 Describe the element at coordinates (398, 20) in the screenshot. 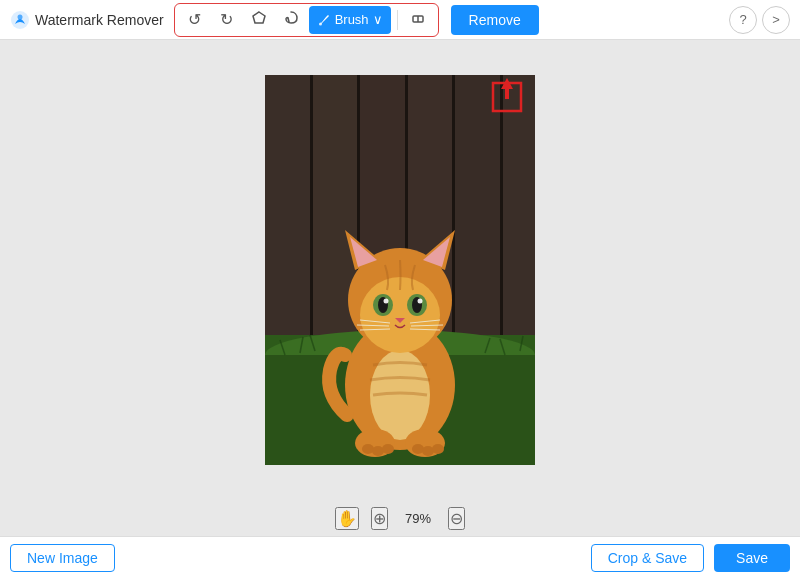

I see `toolbar-divider` at that location.